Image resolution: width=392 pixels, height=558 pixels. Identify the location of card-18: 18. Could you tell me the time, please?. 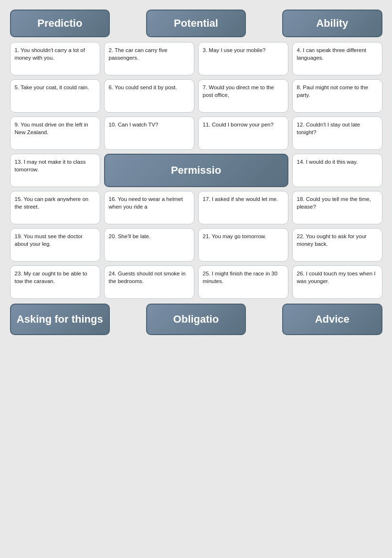
(337, 208).